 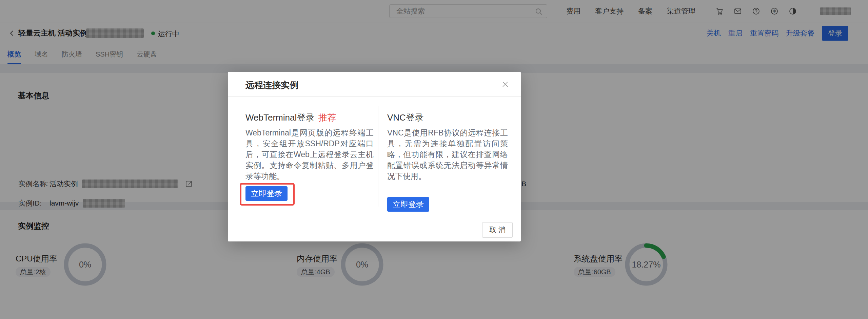 I want to click on modal-header: 远程连接实例, so click(x=374, y=84).